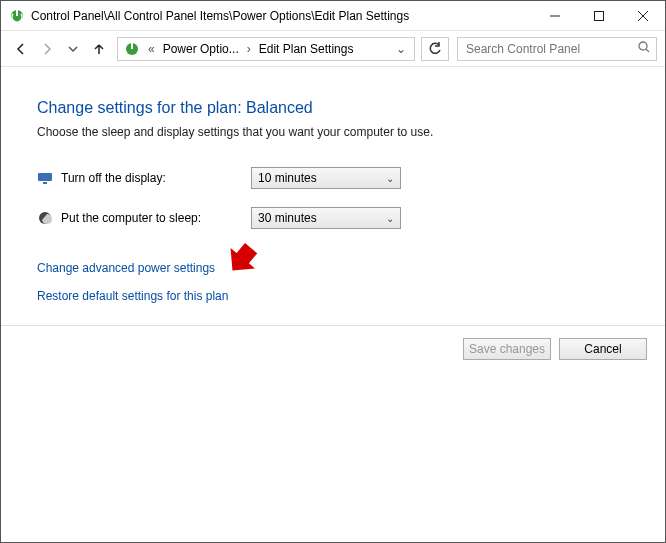 This screenshot has width=666, height=543. I want to click on up-button, so click(99, 49).